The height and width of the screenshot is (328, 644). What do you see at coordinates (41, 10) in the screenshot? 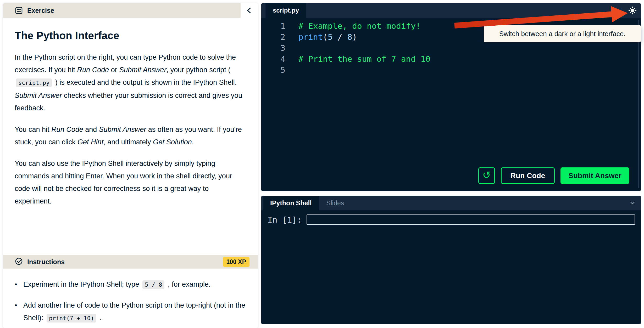
I see `exercise-header-title: Exercise` at bounding box center [41, 10].